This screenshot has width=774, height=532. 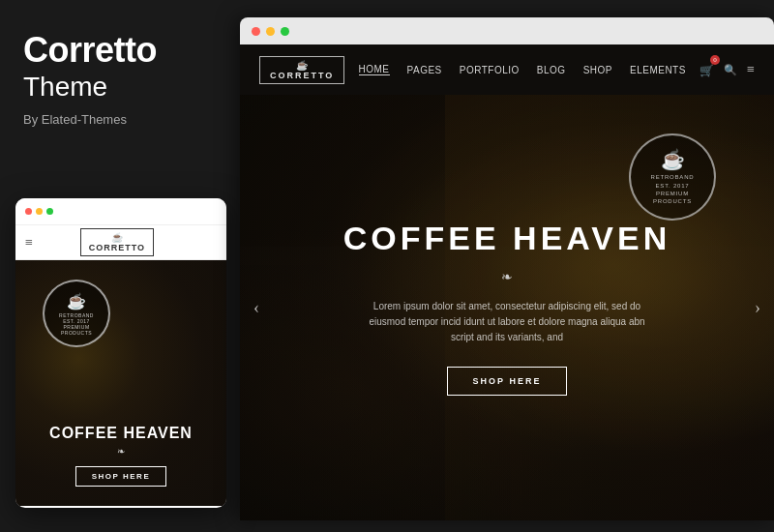 I want to click on menu-icon: ≡, so click(x=751, y=70).